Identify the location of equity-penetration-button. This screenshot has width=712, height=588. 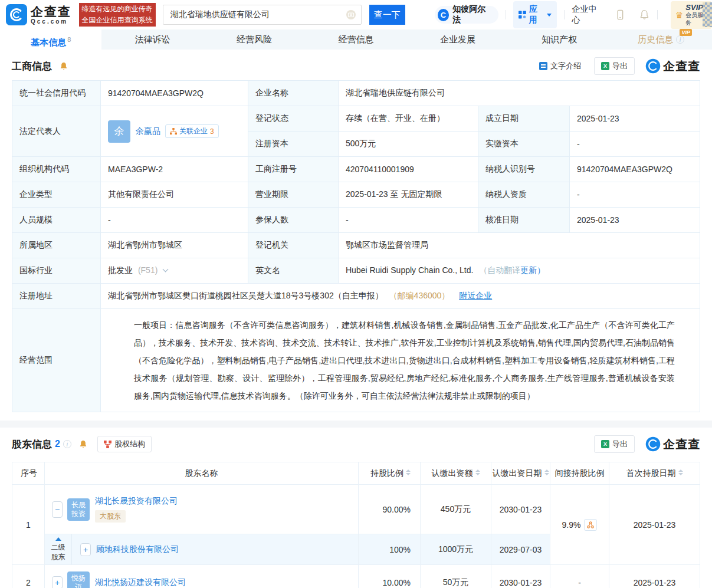
(590, 525).